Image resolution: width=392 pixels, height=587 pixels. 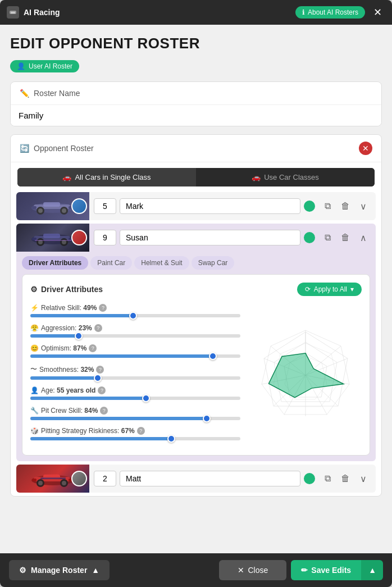 I want to click on titlebar-right: ℹ About AI Rosters ✕, so click(x=340, y=12).